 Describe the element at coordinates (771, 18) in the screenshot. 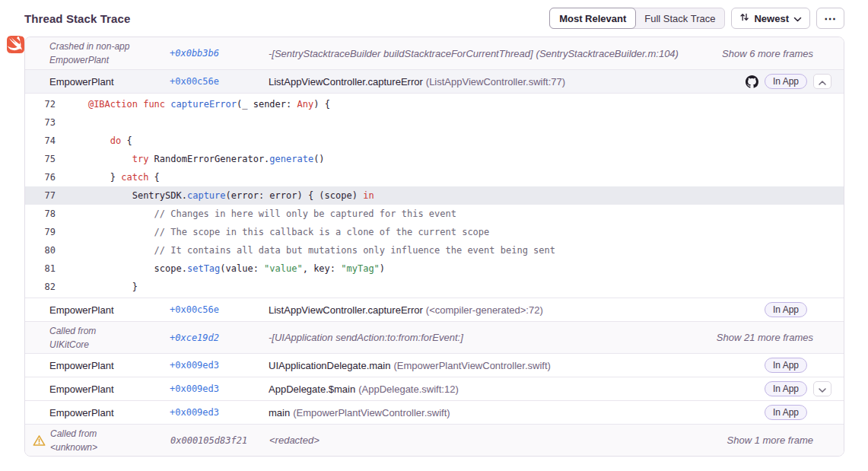

I see `sort-button: Newest` at that location.